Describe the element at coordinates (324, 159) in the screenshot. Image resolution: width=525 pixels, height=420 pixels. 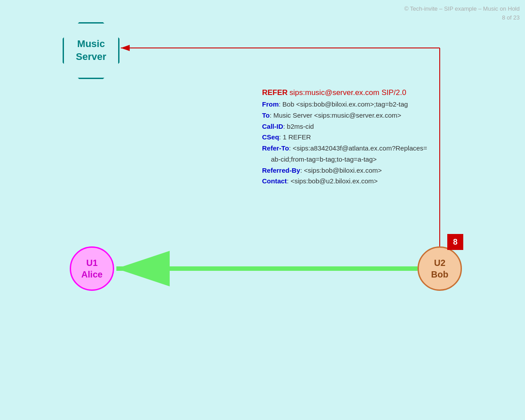
I see `sip-referto-value2: ab-cid;from-tag=b-tag;to-tag=a-tag>` at that location.